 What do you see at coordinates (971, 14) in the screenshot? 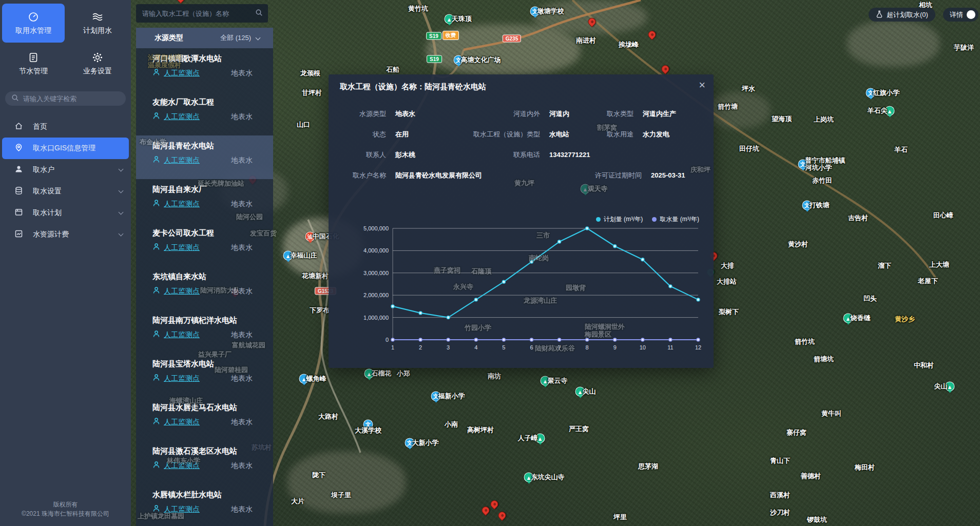
I see `toggle-knob` at bounding box center [971, 14].